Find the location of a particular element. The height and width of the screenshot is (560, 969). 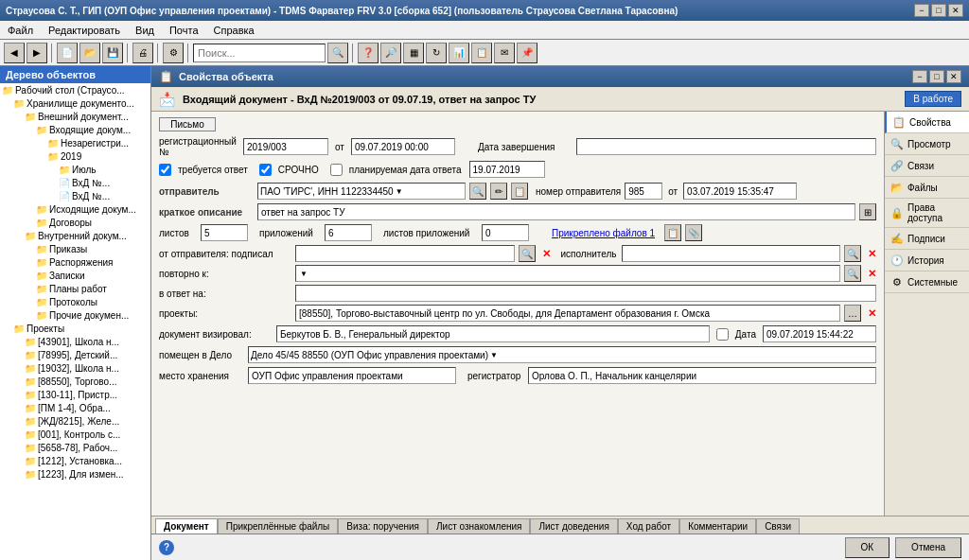

tree-item-outgoing: 📁Исходящие докум... is located at coordinates (76, 209).